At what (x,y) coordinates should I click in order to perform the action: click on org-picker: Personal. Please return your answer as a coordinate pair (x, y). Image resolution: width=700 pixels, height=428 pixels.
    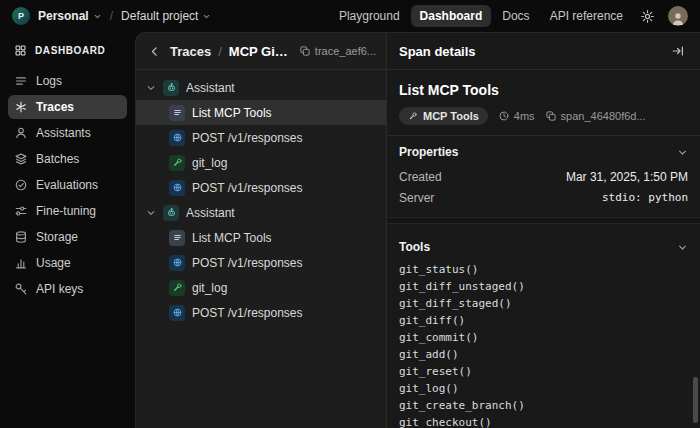
    Looking at the image, I should click on (70, 16).